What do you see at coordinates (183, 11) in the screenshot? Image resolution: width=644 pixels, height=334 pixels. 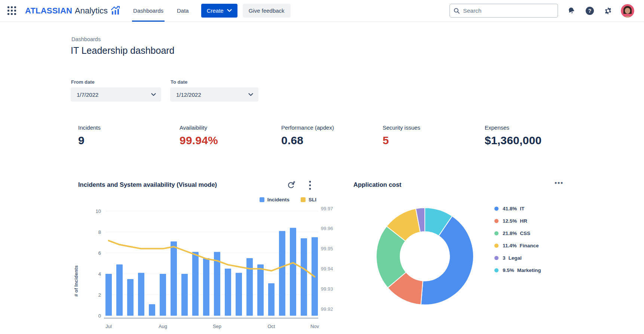 I see `tab-data: Data` at bounding box center [183, 11].